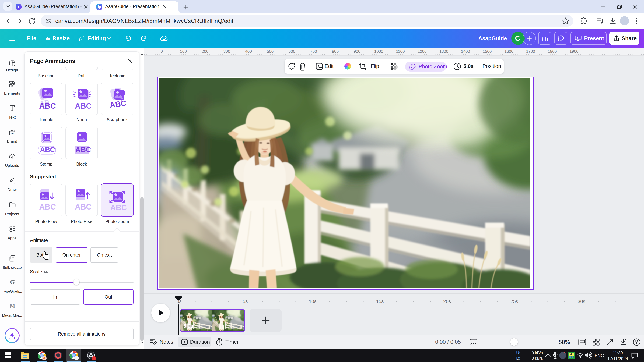 The height and width of the screenshot is (362, 644). What do you see at coordinates (509, 51) in the screenshot?
I see `svg-text: 1600` at bounding box center [509, 51].